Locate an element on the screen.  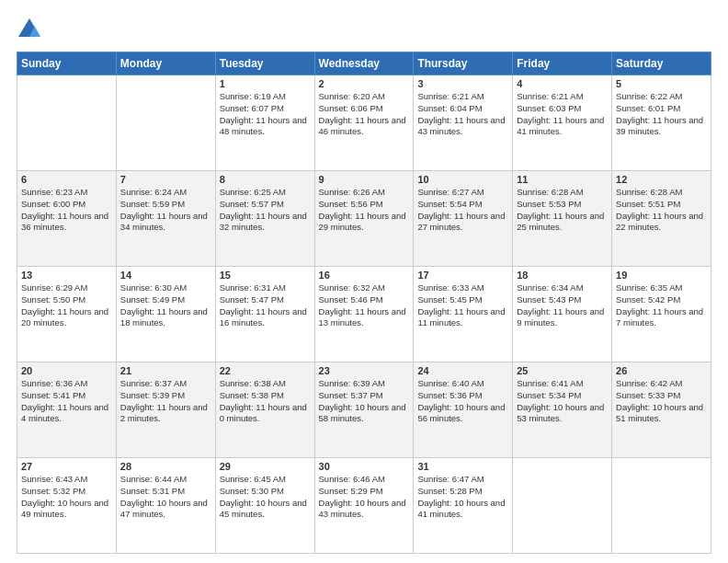
day-info: Sunrise: 6:24 AM is located at coordinates (165, 193).